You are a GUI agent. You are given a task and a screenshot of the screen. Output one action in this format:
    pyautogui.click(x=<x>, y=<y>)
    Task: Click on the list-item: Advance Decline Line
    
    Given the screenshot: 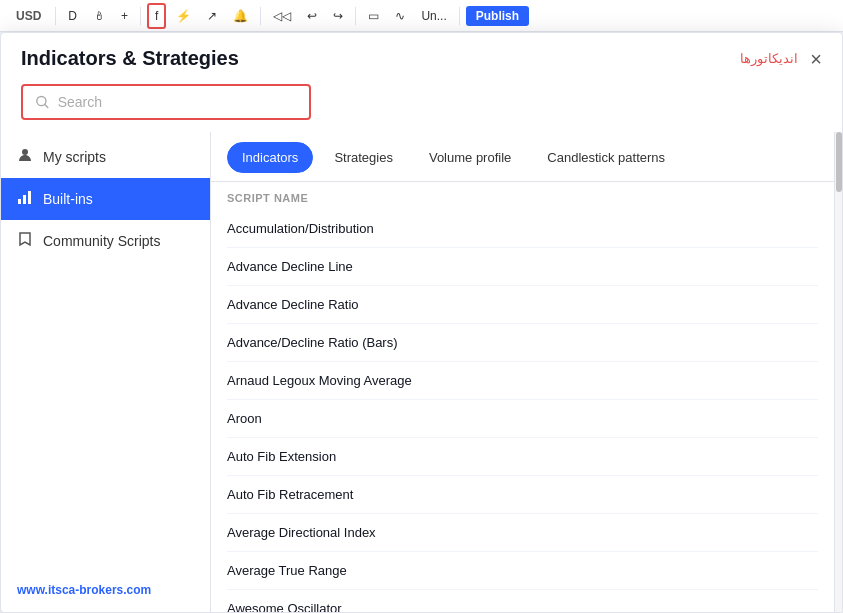 What is the action you would take?
    pyautogui.click(x=522, y=267)
    